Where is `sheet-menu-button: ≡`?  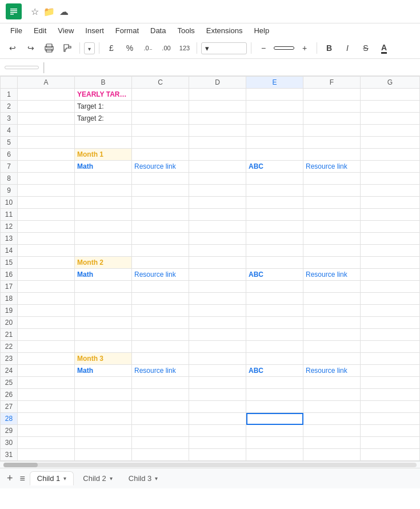 sheet-menu-button: ≡ is located at coordinates (23, 479).